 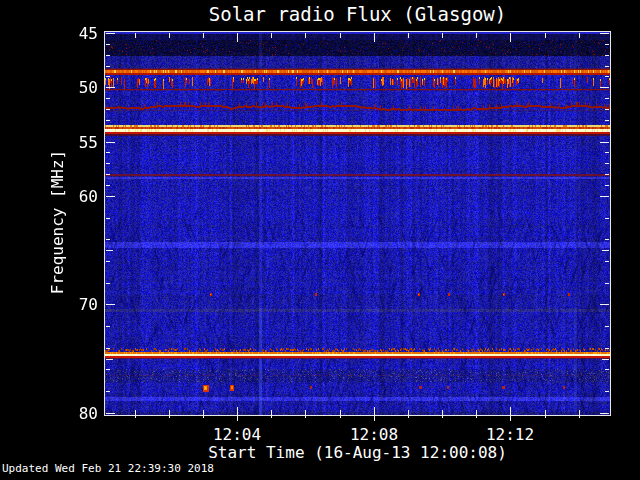 What do you see at coordinates (108, 468) in the screenshot?
I see `updated-timestamp: Updated Wed Feb 21 22:39:30 2018` at bounding box center [108, 468].